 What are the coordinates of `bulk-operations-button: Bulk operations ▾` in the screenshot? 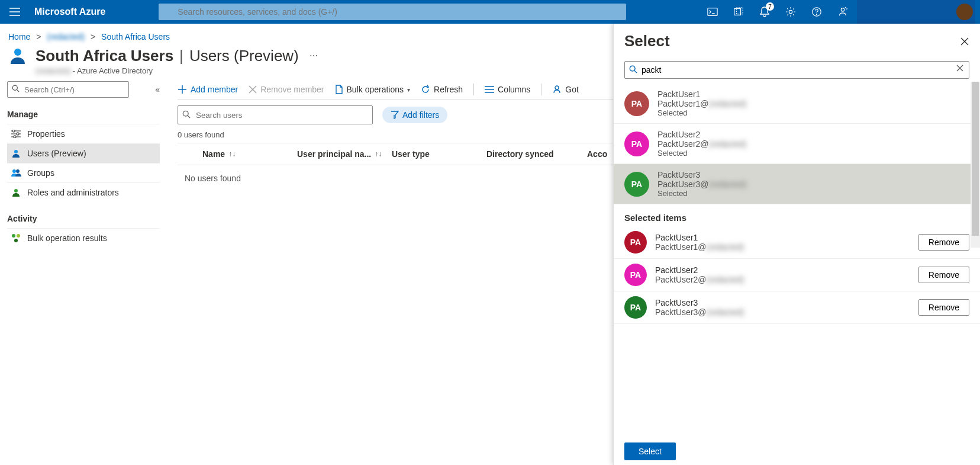 It's located at (373, 89).